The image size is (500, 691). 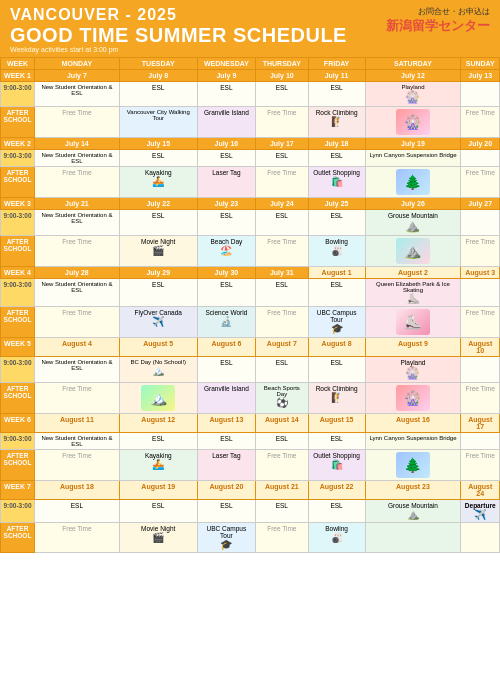 I want to click on week4-mon-date: July 28, so click(x=78, y=273).